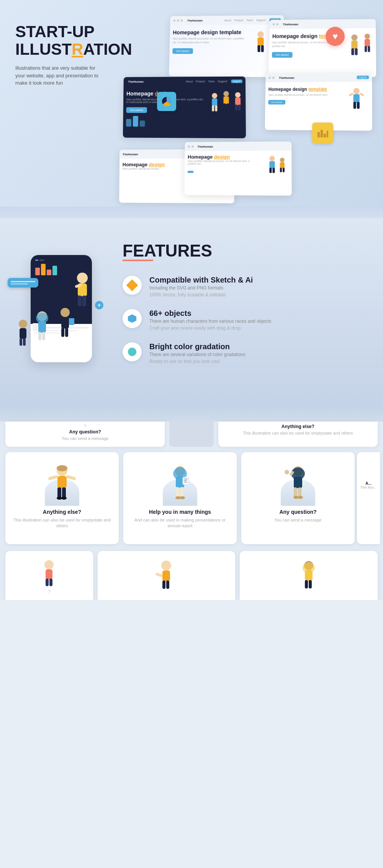  Describe the element at coordinates (322, 48) in the screenshot. I see `mockup-card-2: TheHuman Homepage design template Nam po…` at that location.